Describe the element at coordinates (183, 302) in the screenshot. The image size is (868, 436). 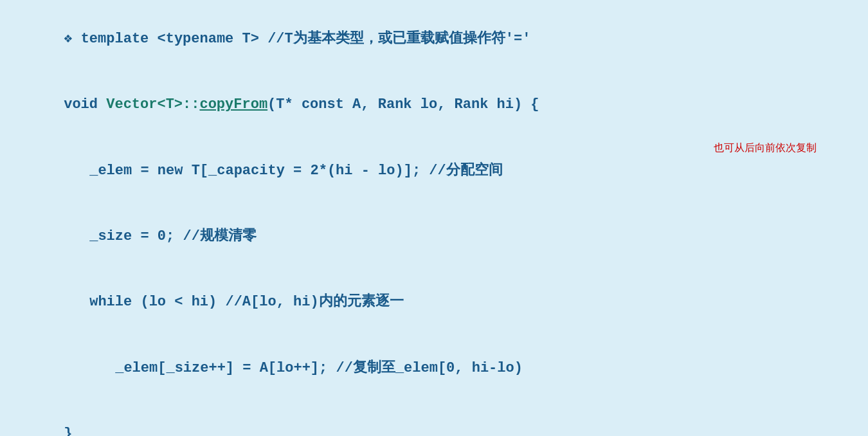
I see `code-while-cond: (lo < hi)` at that location.